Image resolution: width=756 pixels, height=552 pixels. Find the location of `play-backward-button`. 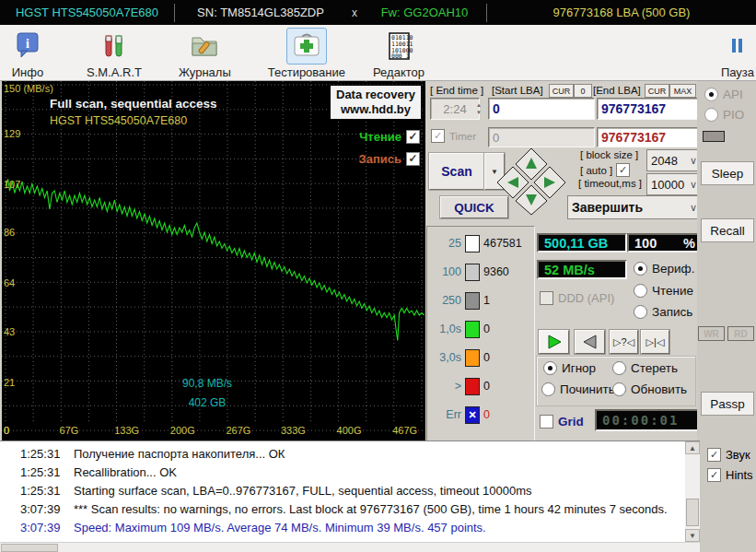

play-backward-button is located at coordinates (589, 342).